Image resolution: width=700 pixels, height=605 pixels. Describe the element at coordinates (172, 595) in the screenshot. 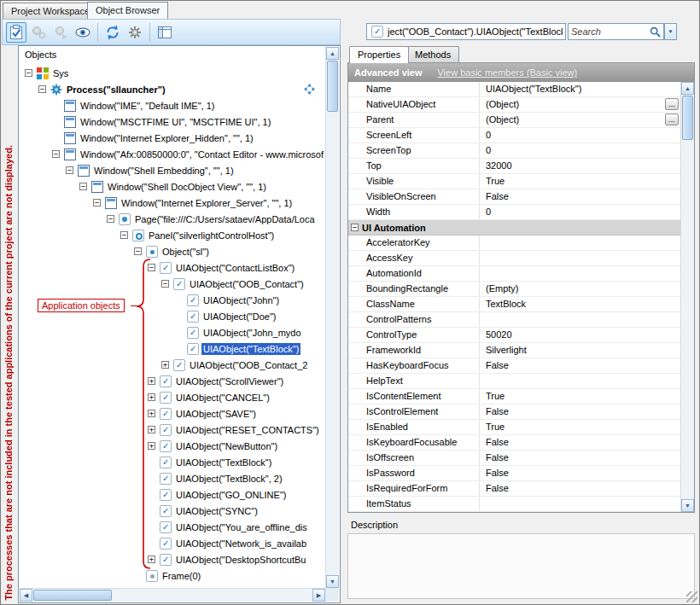

I see `tree-horizontal-scrollbar: ◀ ▶` at that location.